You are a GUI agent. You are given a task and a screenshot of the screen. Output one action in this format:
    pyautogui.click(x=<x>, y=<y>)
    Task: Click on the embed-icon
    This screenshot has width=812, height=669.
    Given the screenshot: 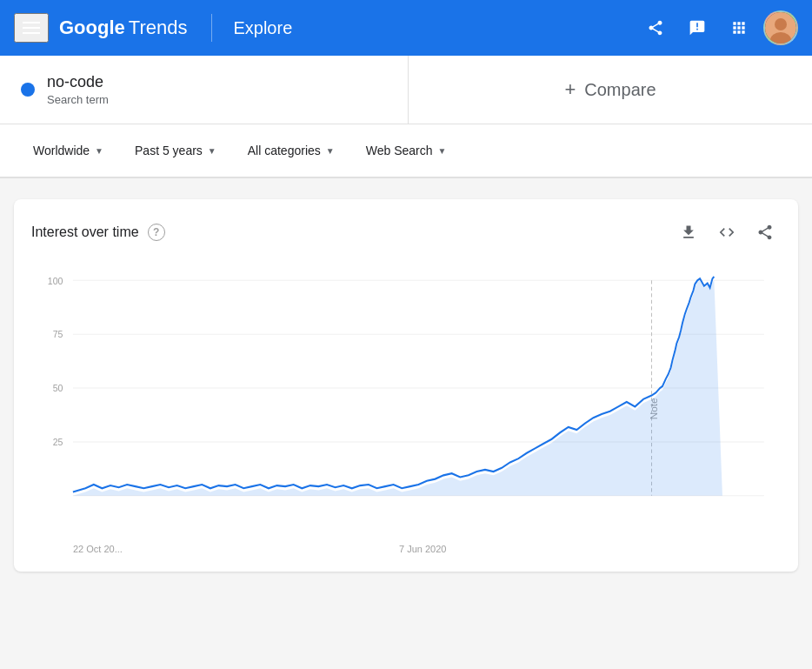 What is the action you would take?
    pyautogui.click(x=727, y=232)
    